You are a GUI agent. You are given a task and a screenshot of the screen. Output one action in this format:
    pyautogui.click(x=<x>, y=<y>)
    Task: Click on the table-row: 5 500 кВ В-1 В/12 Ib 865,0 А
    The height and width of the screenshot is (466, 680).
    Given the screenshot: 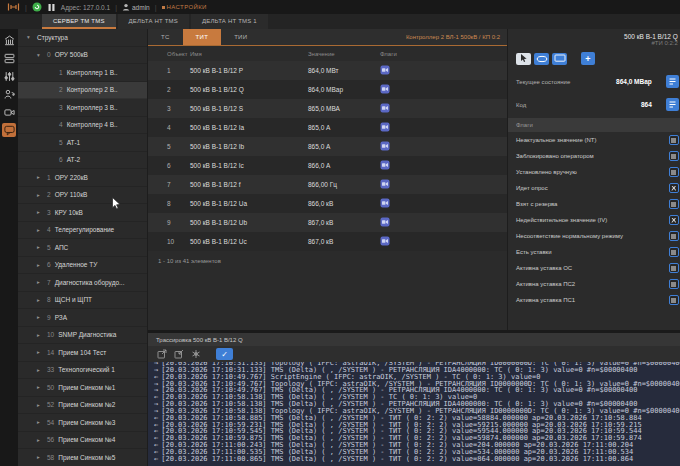 What is the action you would take?
    pyautogui.click(x=328, y=146)
    